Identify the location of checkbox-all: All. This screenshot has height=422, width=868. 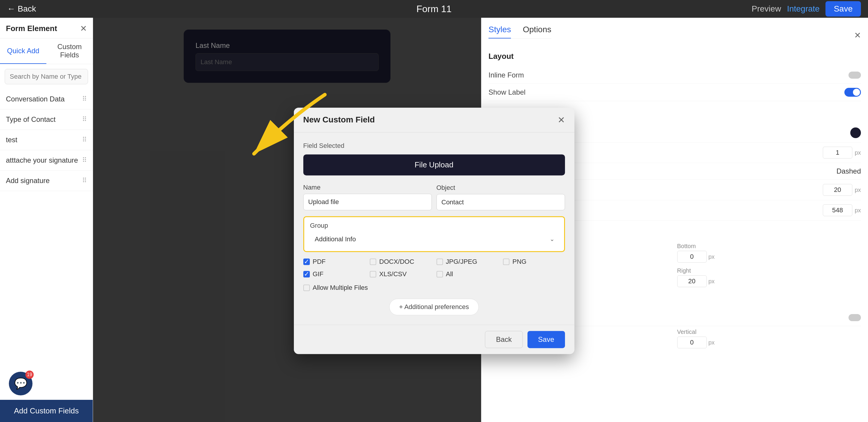
(468, 274).